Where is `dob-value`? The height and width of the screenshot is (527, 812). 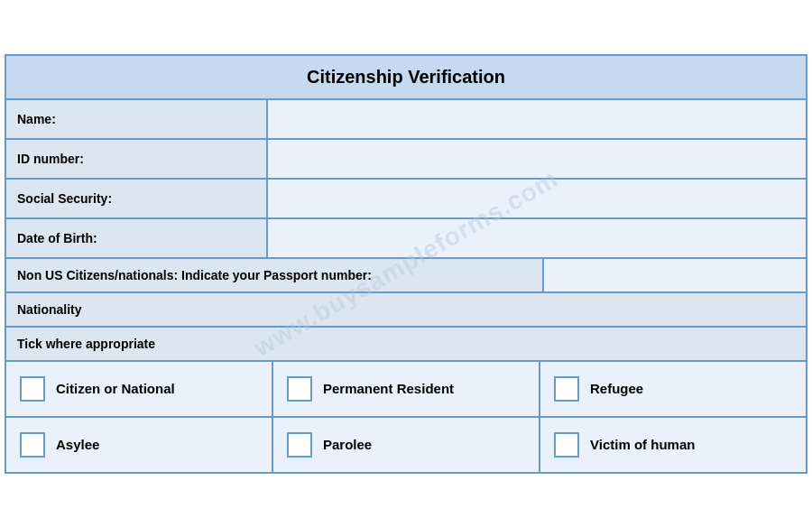
dob-value is located at coordinates (537, 238).